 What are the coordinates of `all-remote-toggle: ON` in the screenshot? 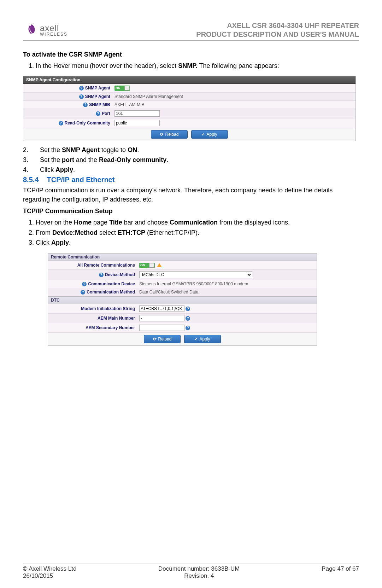 It's located at (147, 265).